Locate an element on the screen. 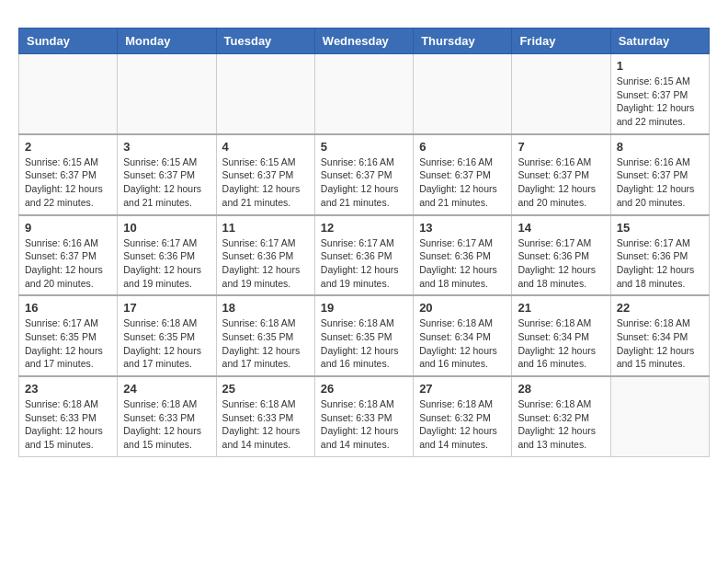 The image size is (728, 563). calendar-cell: 12Sunrise: 6:17 AM Sunset: 6:36 PM Dayli… is located at coordinates (364, 256).